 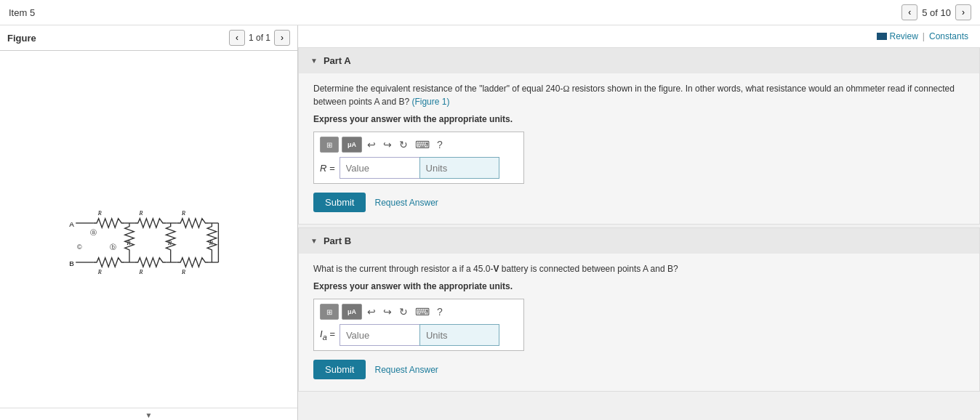 I want to click on figure-scroll-down: ▼, so click(x=148, y=414).